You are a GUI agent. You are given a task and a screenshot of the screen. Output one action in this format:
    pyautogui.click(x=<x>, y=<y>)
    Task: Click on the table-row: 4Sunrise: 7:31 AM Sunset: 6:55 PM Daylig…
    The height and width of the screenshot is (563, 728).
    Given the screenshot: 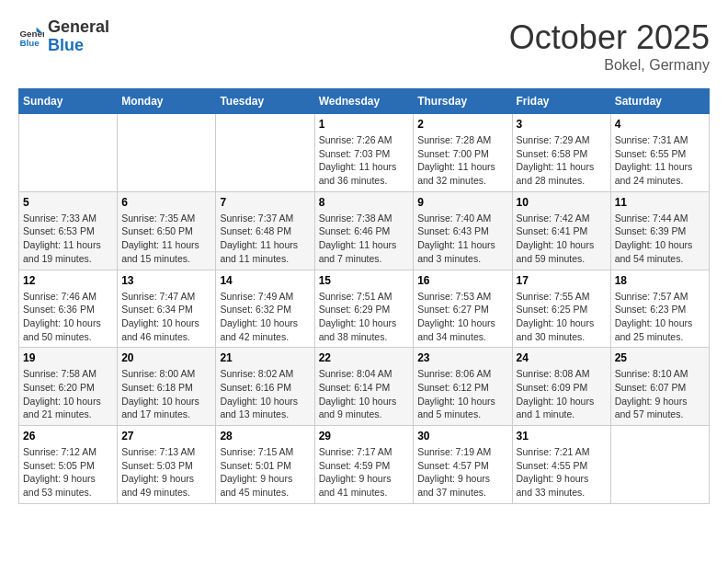 What is the action you would take?
    pyautogui.click(x=660, y=153)
    